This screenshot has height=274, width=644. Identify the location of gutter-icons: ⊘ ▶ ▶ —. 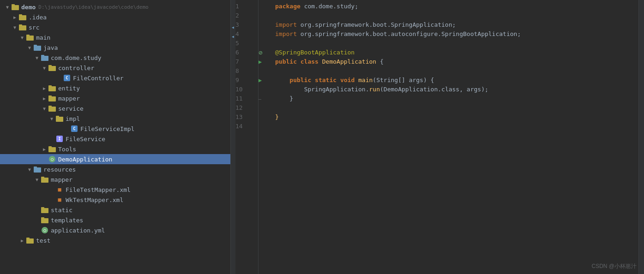
(263, 137).